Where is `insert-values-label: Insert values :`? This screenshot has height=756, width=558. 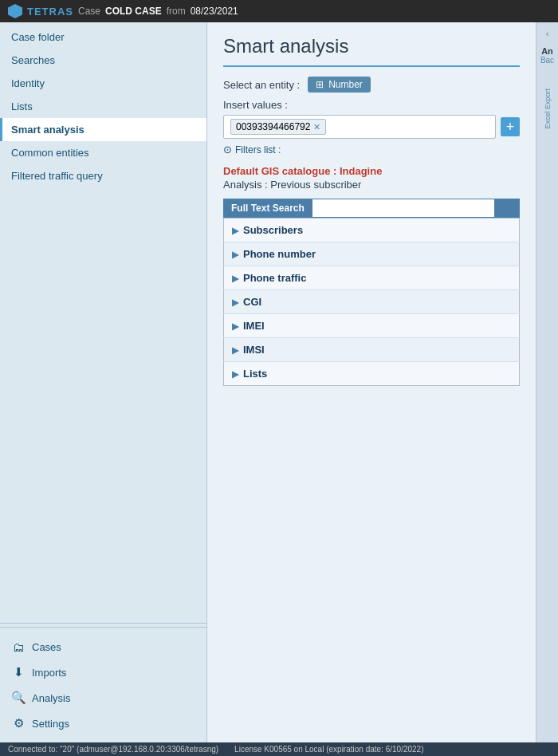 insert-values-label: Insert values : is located at coordinates (371, 105).